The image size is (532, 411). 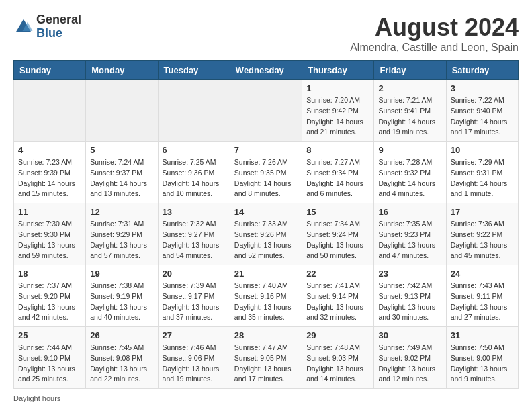 What do you see at coordinates (266, 71) in the screenshot?
I see `col-header-wednesday: Wednesday` at bounding box center [266, 71].